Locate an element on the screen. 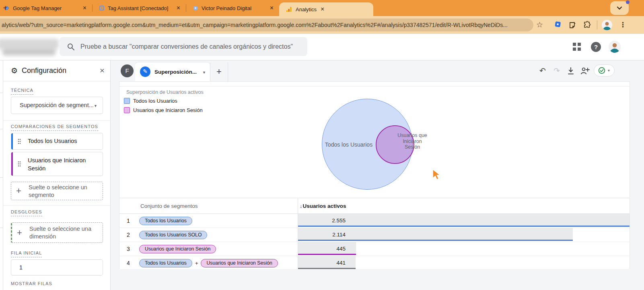 The image size is (644, 290). table-row: 2 Todos los Usuarios SOLO 2.114 is located at coordinates (374, 235).